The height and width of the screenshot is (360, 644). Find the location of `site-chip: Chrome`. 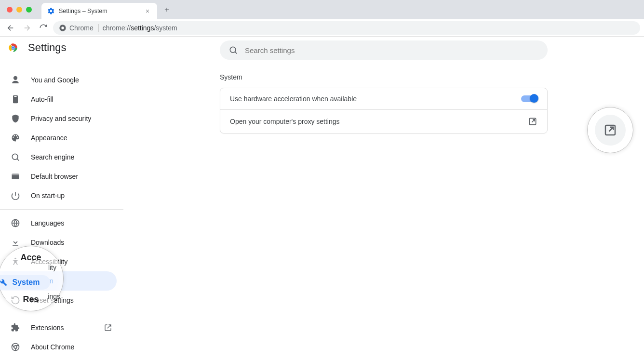

site-chip: Chrome is located at coordinates (79, 28).